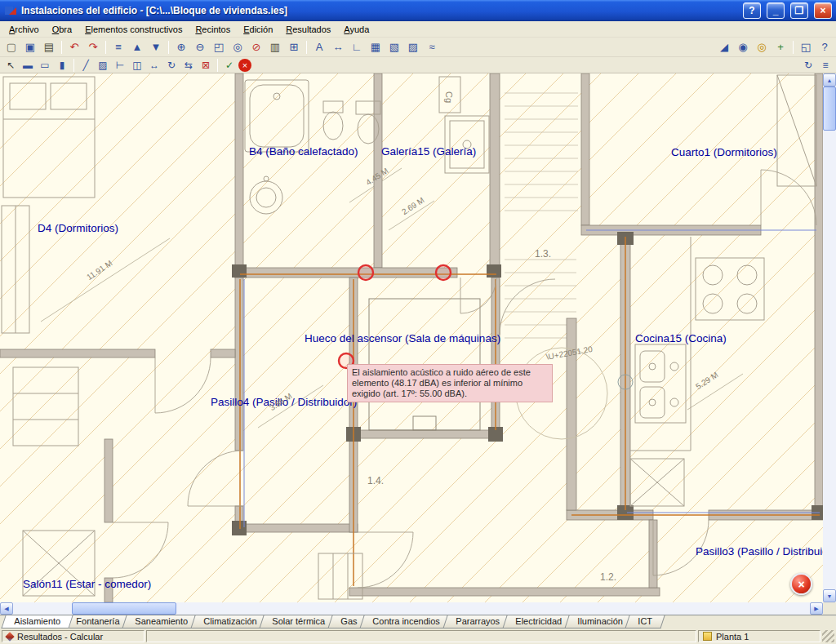 This screenshot has height=644, width=836. I want to click on room-label-b4: B4 (Baño calefactado), so click(304, 152).